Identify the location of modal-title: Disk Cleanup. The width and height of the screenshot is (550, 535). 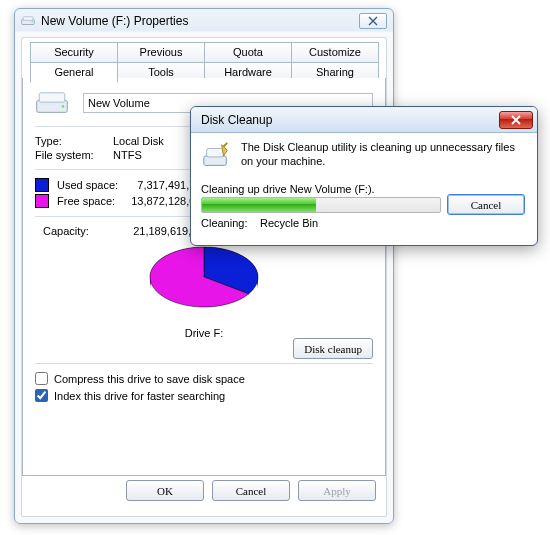
(350, 120).